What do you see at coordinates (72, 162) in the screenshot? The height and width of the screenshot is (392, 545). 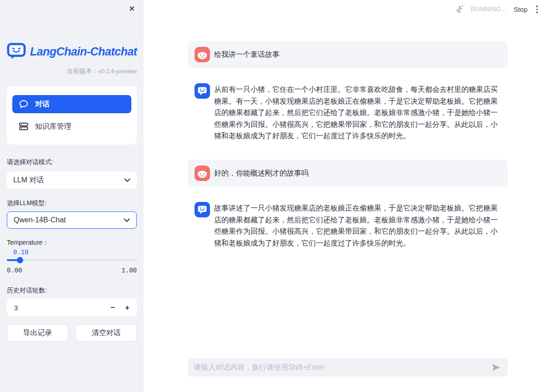 I see `dialog-mode-label: 请选择对话模式:` at bounding box center [72, 162].